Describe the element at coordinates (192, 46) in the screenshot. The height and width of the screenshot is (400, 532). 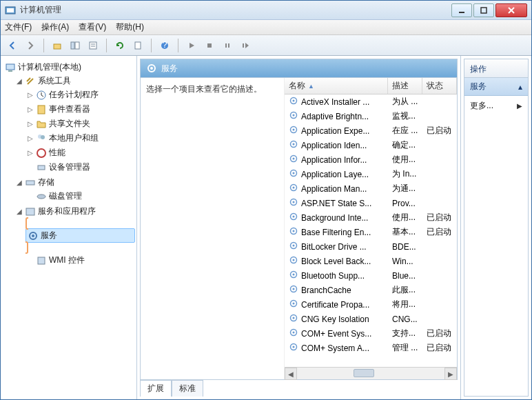
I see `play-button` at that location.